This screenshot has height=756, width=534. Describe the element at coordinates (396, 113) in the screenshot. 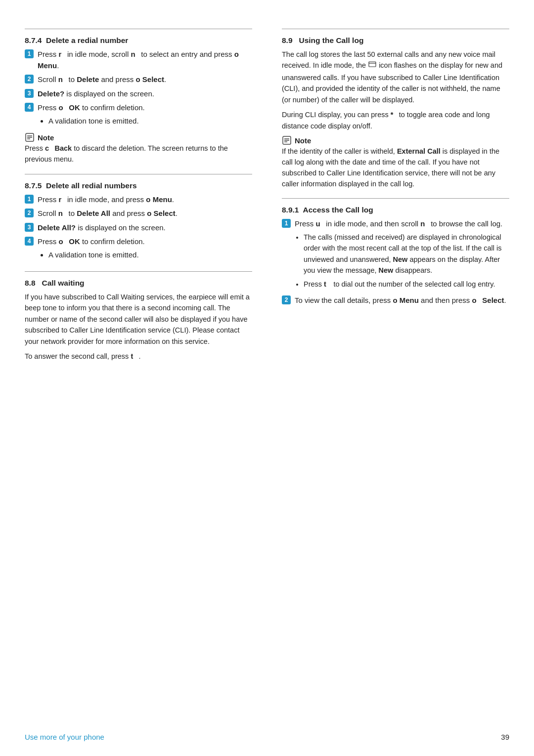

I see `section-89: 8.9 Using the Call log The call log stor…` at that location.